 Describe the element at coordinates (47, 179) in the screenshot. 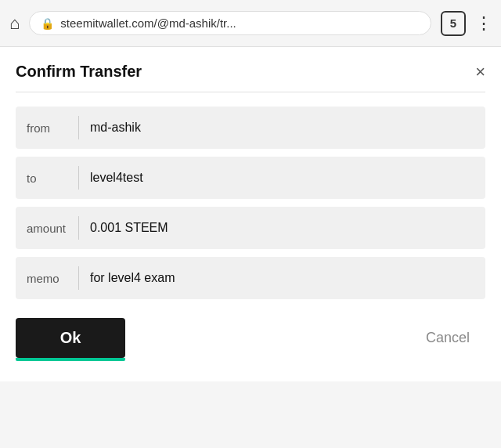

I see `to-label: to` at that location.